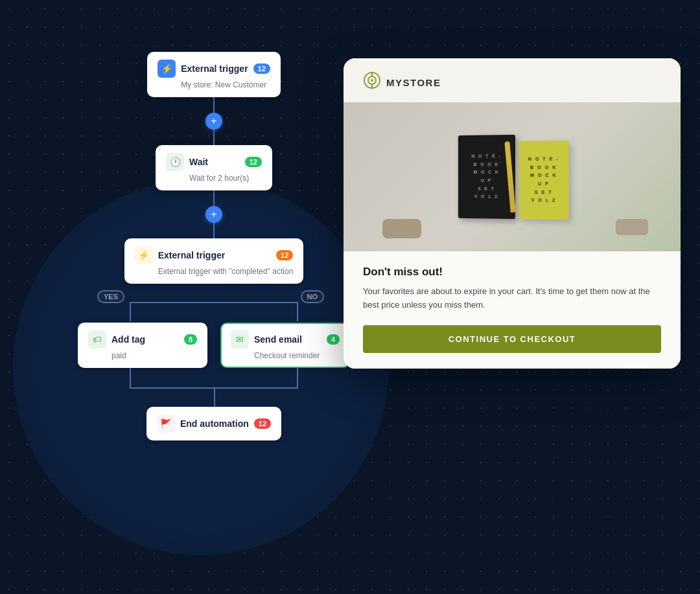 The image size is (700, 594). I want to click on external-trigger-1-icon: ⚡, so click(167, 69).